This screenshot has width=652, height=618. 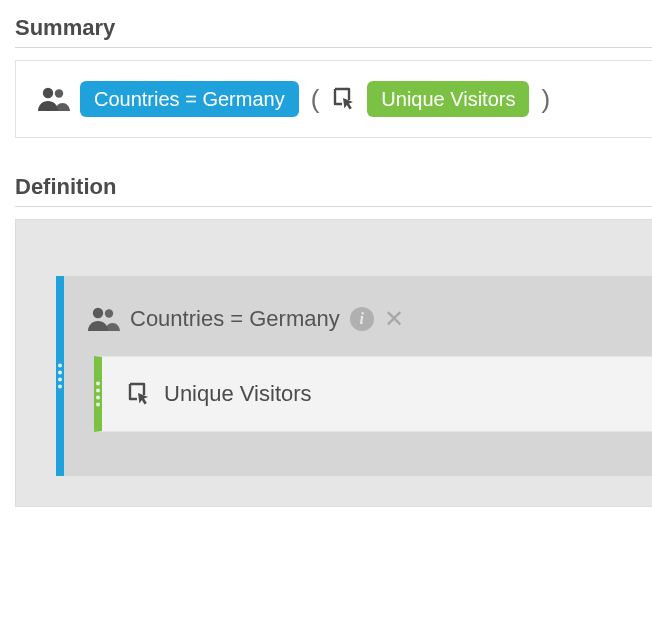 I want to click on metric-label: Unique Visitors, so click(x=238, y=394).